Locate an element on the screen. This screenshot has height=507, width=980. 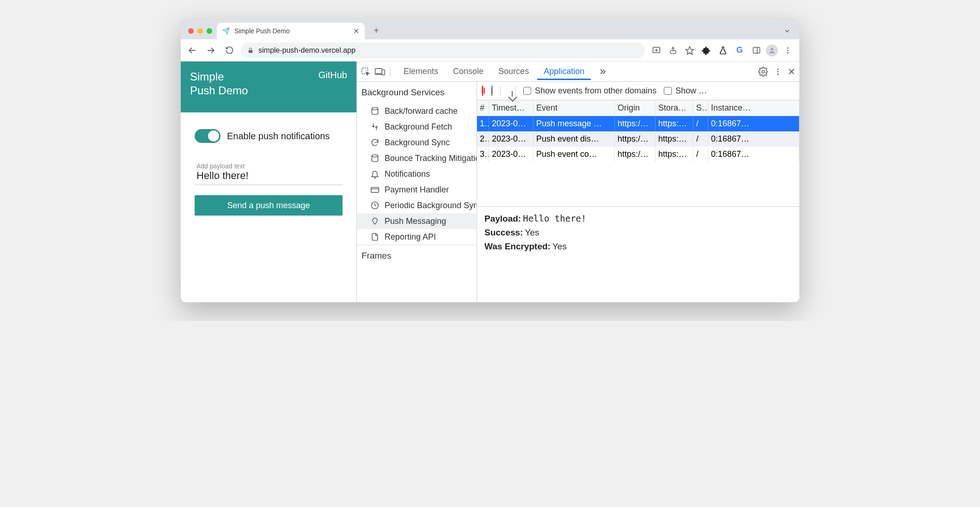
table-cell: Push message … is located at coordinates (574, 124).